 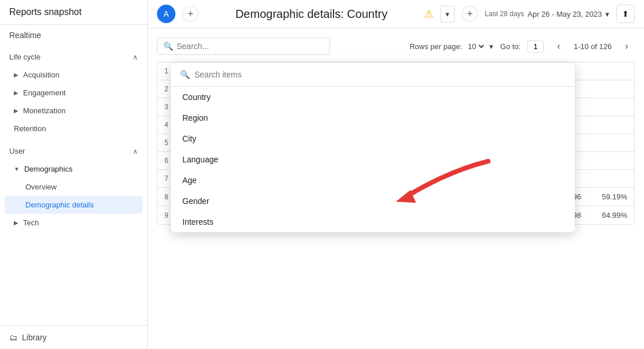 What do you see at coordinates (429, 14) in the screenshot?
I see `warning-icon: ⚠` at bounding box center [429, 14].